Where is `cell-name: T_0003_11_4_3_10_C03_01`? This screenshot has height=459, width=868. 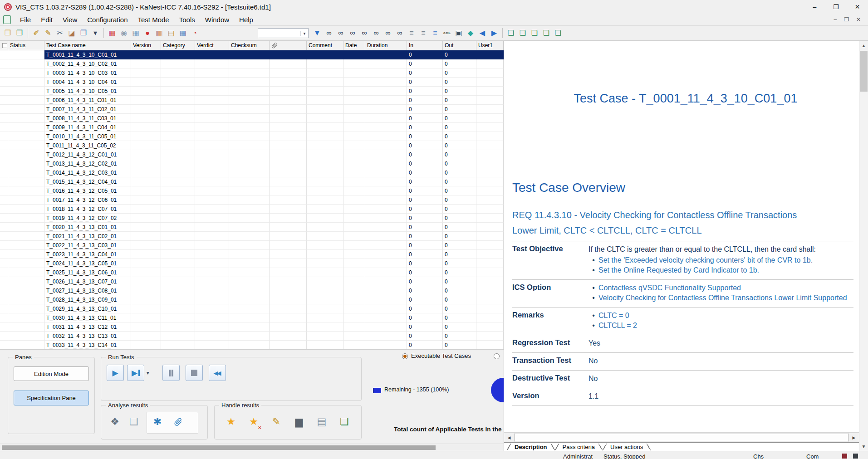
cell-name: T_0003_11_4_3_10_C03_01 is located at coordinates (88, 73).